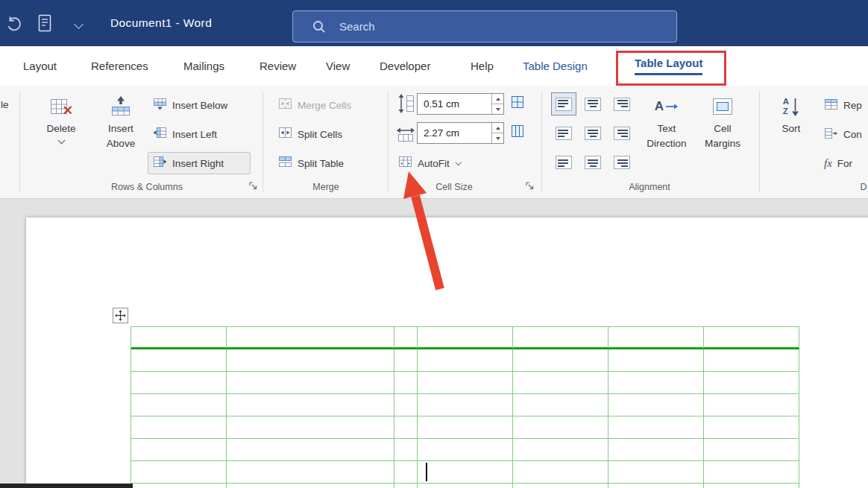 This screenshot has height=488, width=868. What do you see at coordinates (843, 163) in the screenshot?
I see `formula-button: fx For` at bounding box center [843, 163].